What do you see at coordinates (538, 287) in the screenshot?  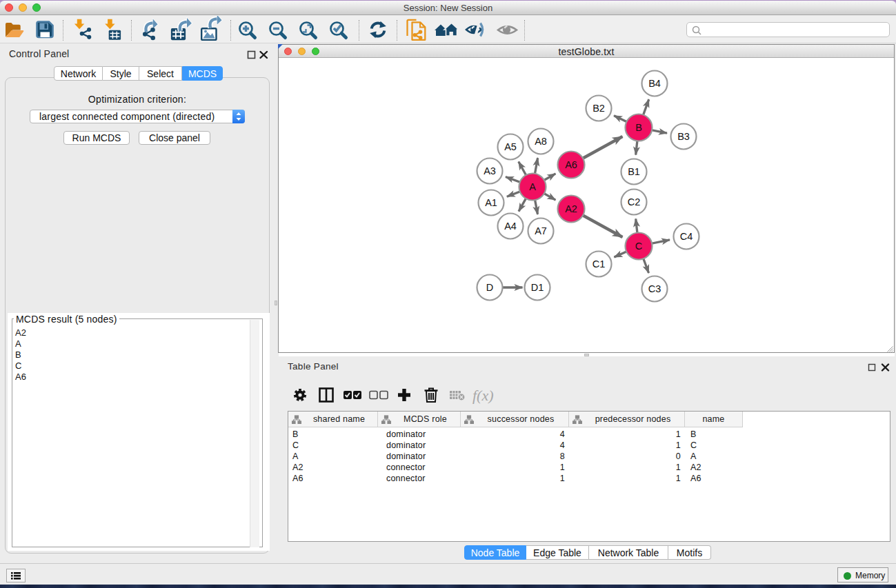 I see `svg-text: D1` at bounding box center [538, 287].